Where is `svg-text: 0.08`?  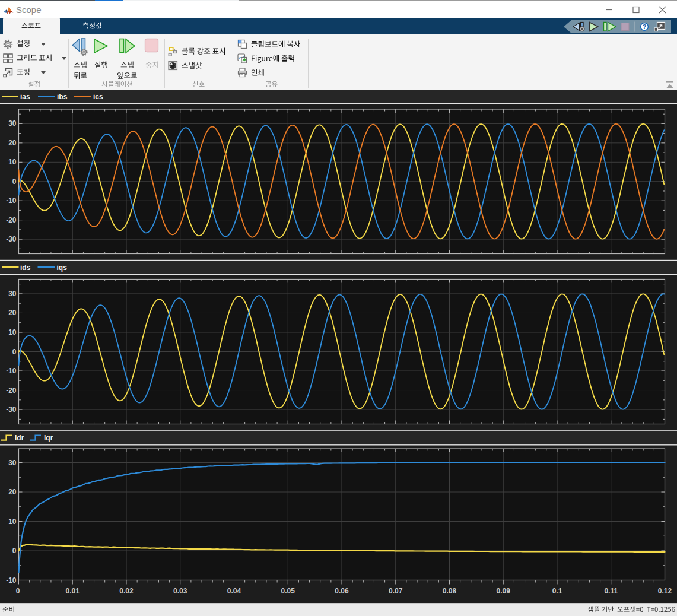 svg-text: 0.08 is located at coordinates (450, 591).